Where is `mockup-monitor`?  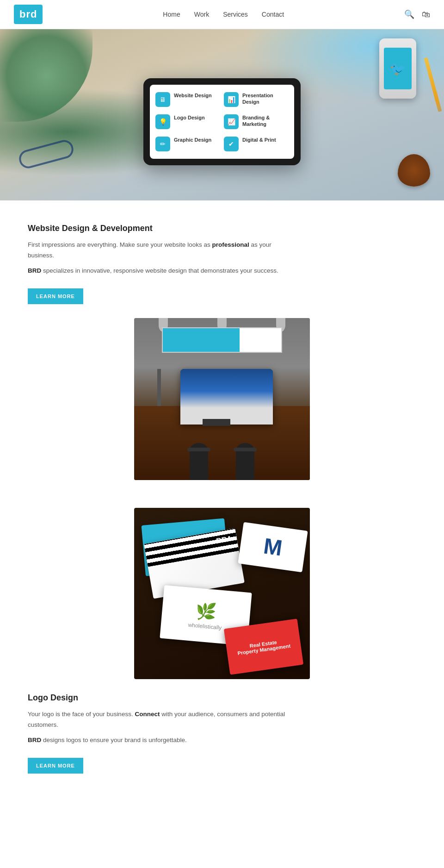 mockup-monitor is located at coordinates (227, 397).